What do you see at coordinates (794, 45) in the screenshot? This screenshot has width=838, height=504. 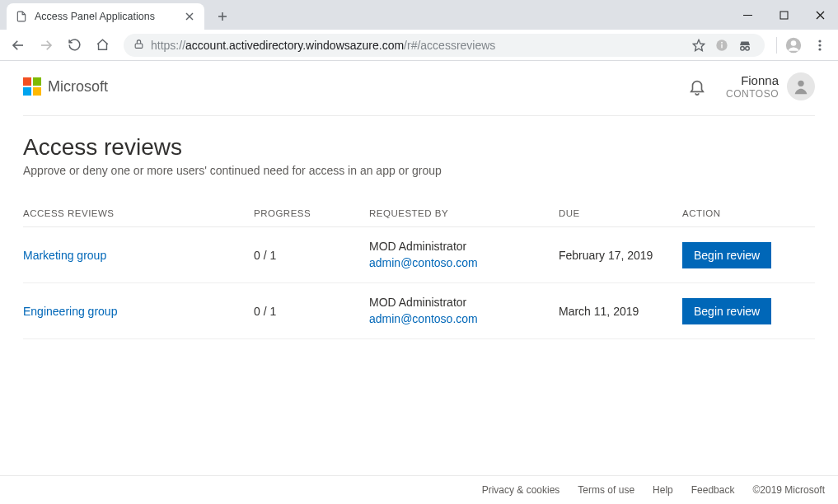 I see `profile-icon` at bounding box center [794, 45].